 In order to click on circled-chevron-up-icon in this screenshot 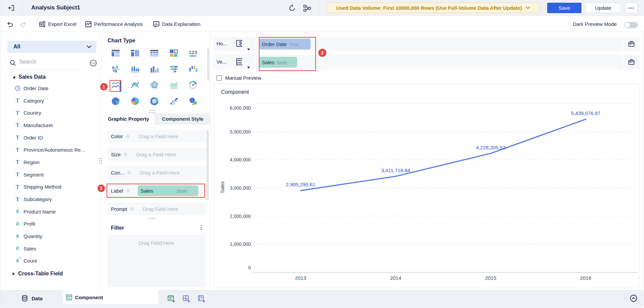, I will do `click(634, 298)`.